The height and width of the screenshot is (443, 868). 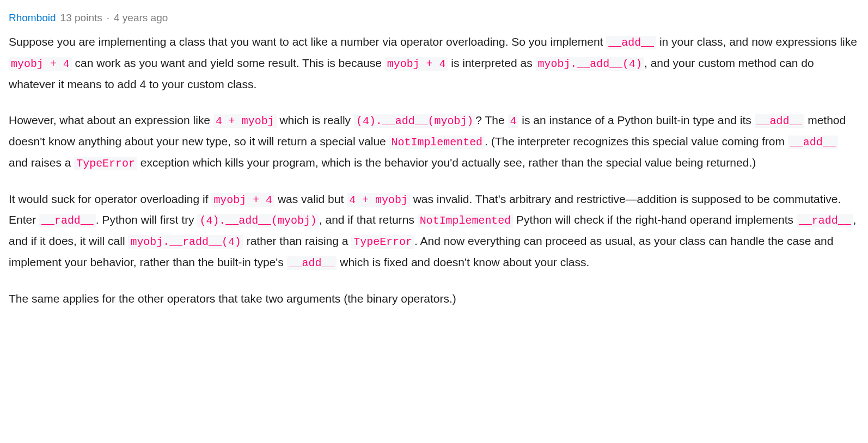 I want to click on text: which is fixed and doesn't know about yo…, so click(x=463, y=262).